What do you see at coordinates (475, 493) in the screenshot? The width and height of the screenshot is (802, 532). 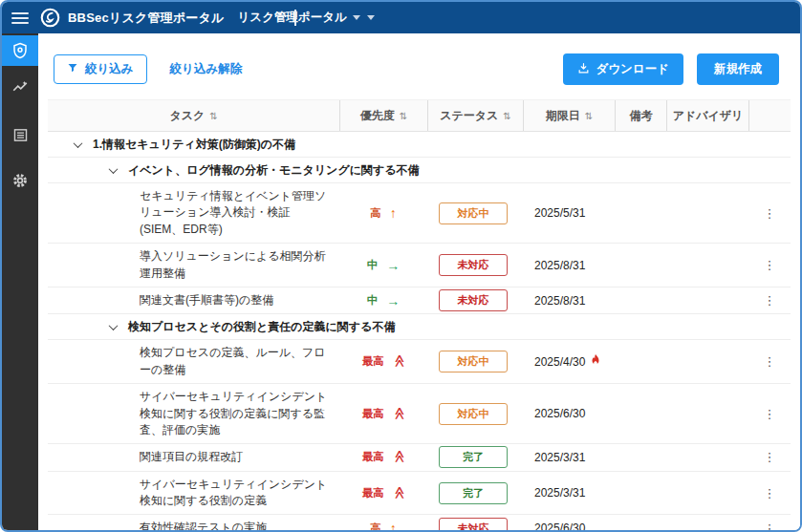 I see `status-cell: 完了` at bounding box center [475, 493].